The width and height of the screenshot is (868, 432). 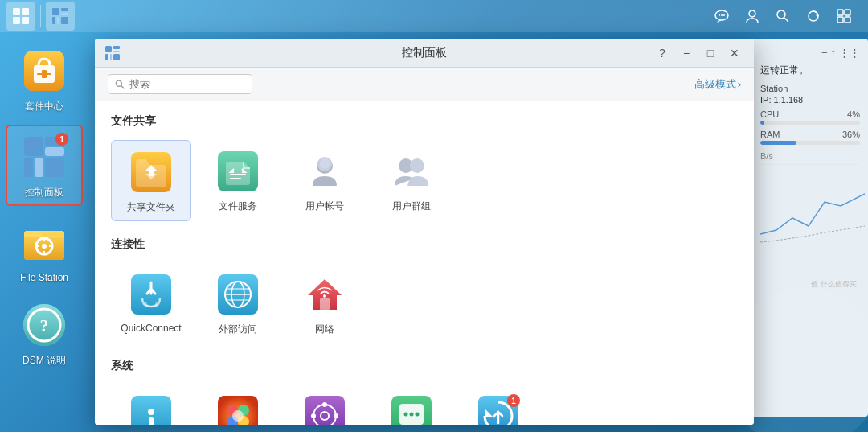 What do you see at coordinates (810, 88) in the screenshot?
I see `side-panel-station-label: Station` at bounding box center [810, 88].